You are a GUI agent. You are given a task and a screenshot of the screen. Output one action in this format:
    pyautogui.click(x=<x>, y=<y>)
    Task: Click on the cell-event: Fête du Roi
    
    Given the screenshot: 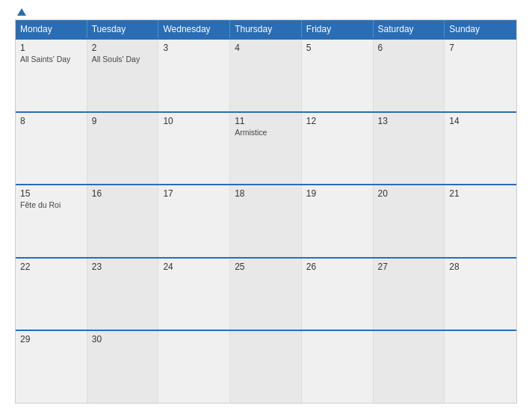 What is the action you would take?
    pyautogui.click(x=51, y=205)
    